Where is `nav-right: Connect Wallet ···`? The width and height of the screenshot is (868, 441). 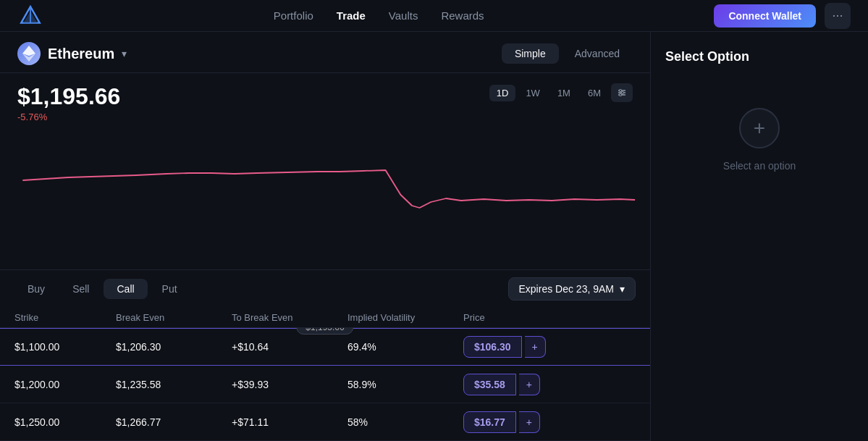
nav-right: Connect Wallet ··· is located at coordinates (782, 16).